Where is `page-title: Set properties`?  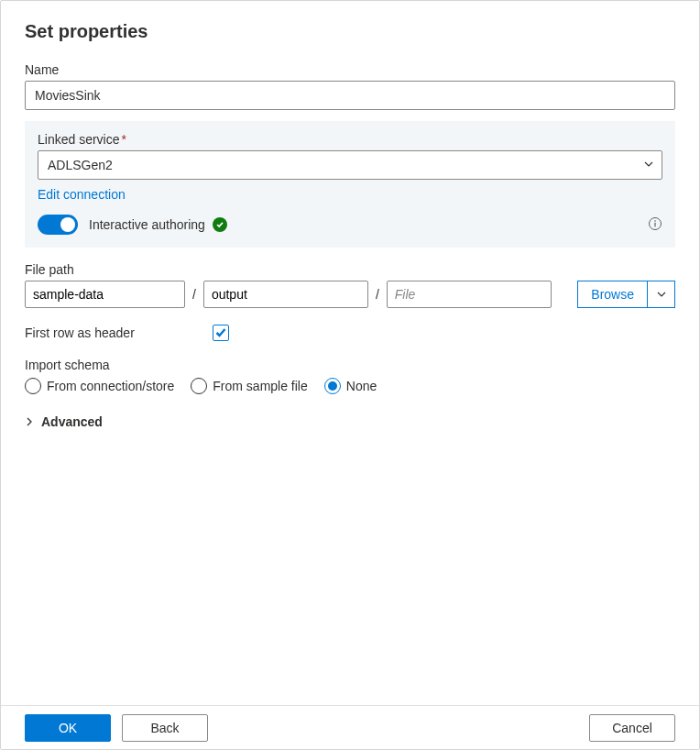 page-title: Set properties is located at coordinates (350, 31).